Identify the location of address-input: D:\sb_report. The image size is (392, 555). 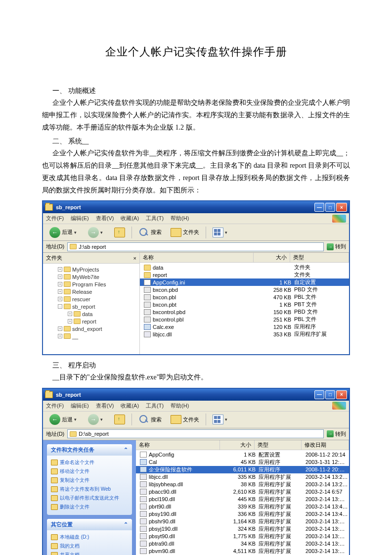
(196, 434).